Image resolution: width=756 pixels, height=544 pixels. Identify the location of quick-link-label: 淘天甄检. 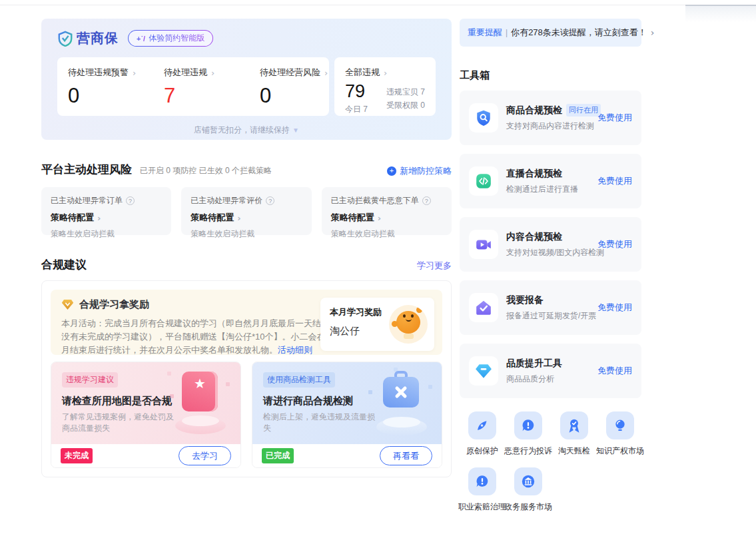
(574, 451).